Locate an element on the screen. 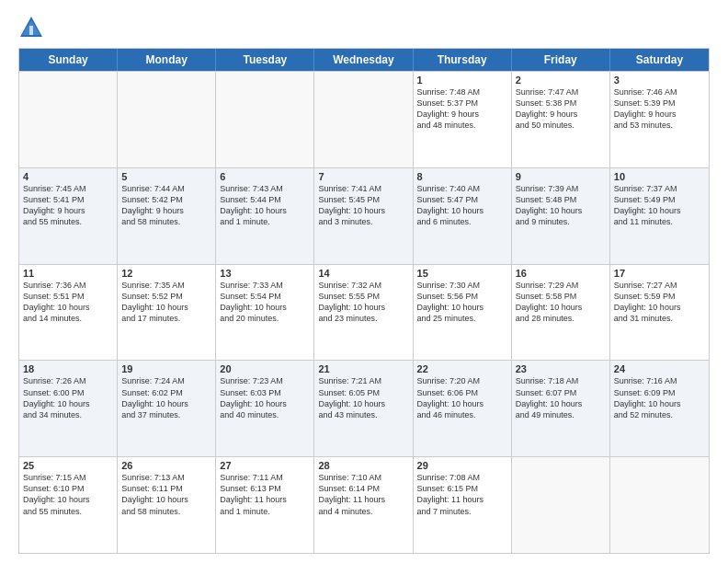 Image resolution: width=728 pixels, height=563 pixels. cell-date: 18 is located at coordinates (68, 369).